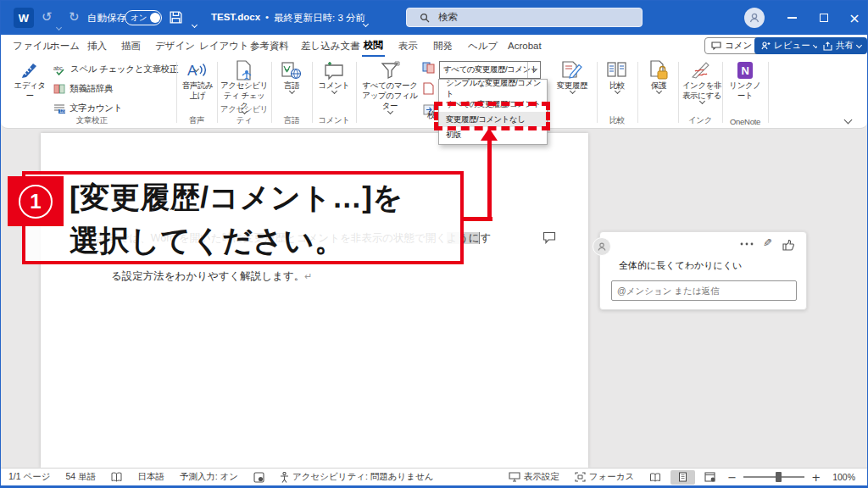 This screenshot has height=488, width=868. I want to click on comment-reply-input, so click(704, 291).